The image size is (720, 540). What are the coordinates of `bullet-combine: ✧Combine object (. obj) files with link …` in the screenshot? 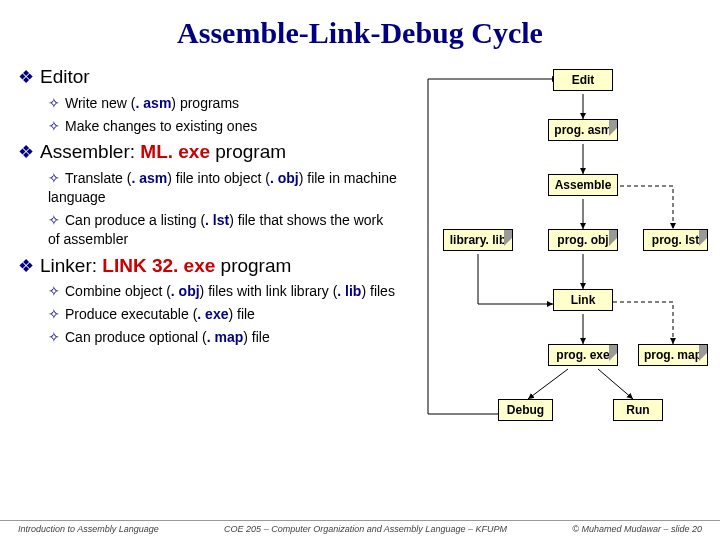 It's located at (223, 292).